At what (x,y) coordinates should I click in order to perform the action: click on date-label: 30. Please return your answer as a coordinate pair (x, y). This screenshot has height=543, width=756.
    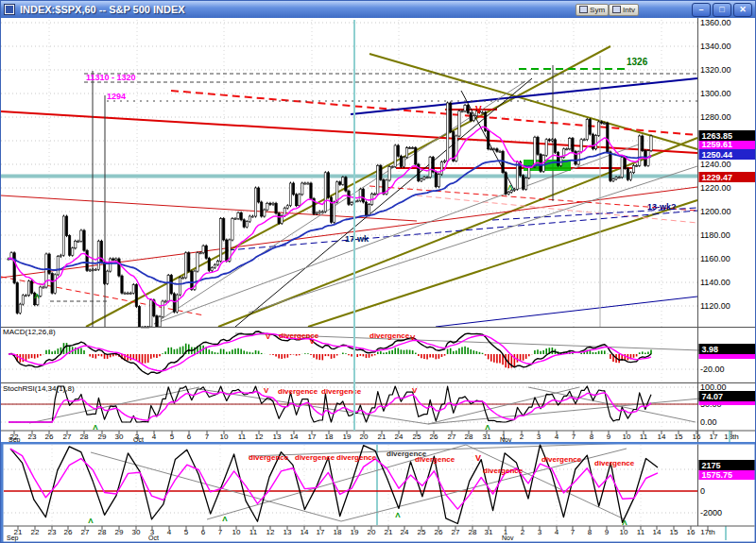
    Looking at the image, I should click on (119, 436).